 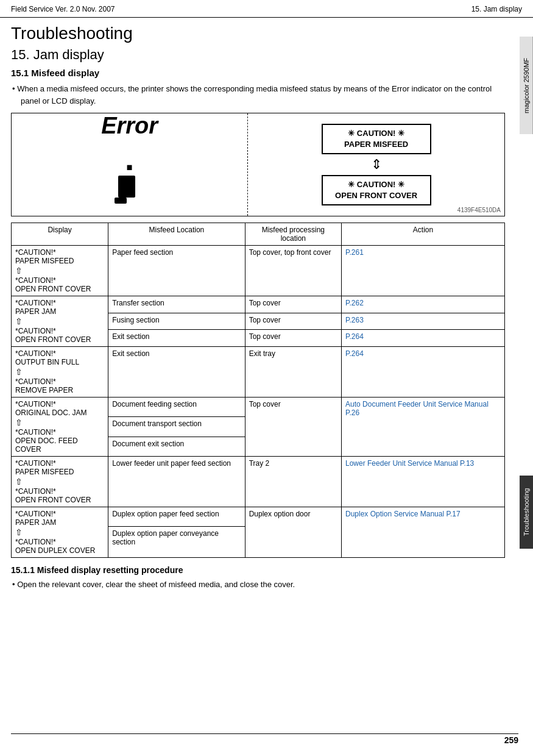 I want to click on action-link: P.262, so click(x=355, y=303).